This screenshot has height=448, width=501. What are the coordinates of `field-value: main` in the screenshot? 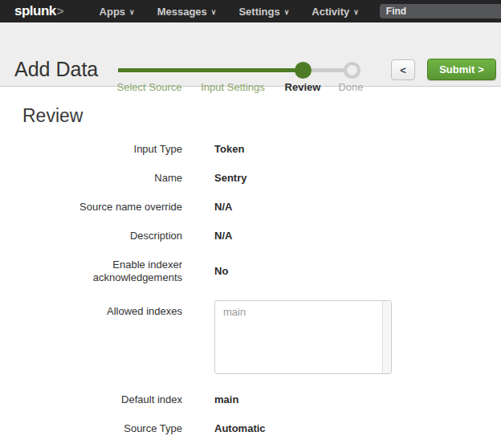 It's located at (226, 400).